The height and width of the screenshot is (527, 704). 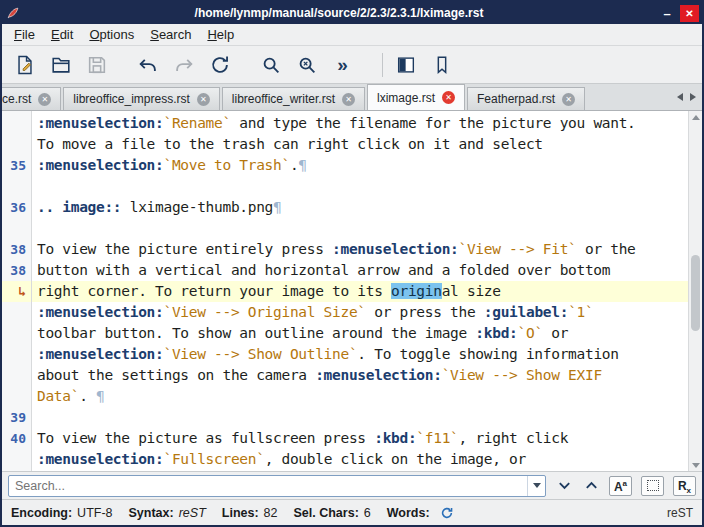 What do you see at coordinates (97, 65) in the screenshot?
I see `save-icon` at bounding box center [97, 65].